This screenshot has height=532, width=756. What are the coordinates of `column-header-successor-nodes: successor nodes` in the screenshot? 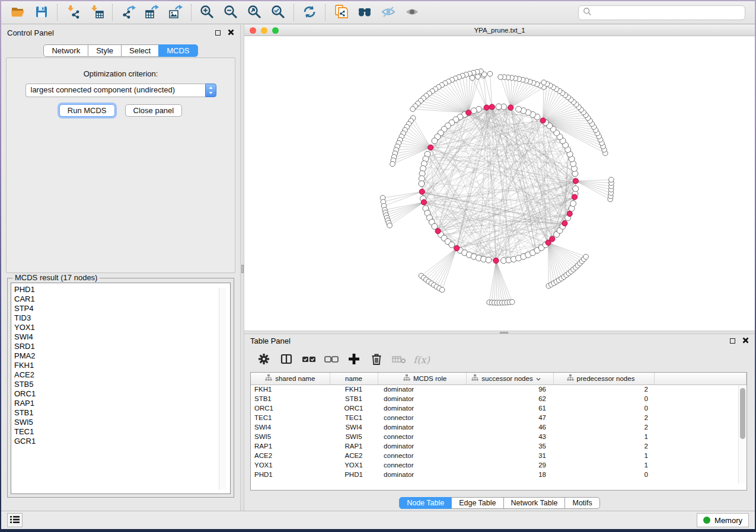 It's located at (510, 379).